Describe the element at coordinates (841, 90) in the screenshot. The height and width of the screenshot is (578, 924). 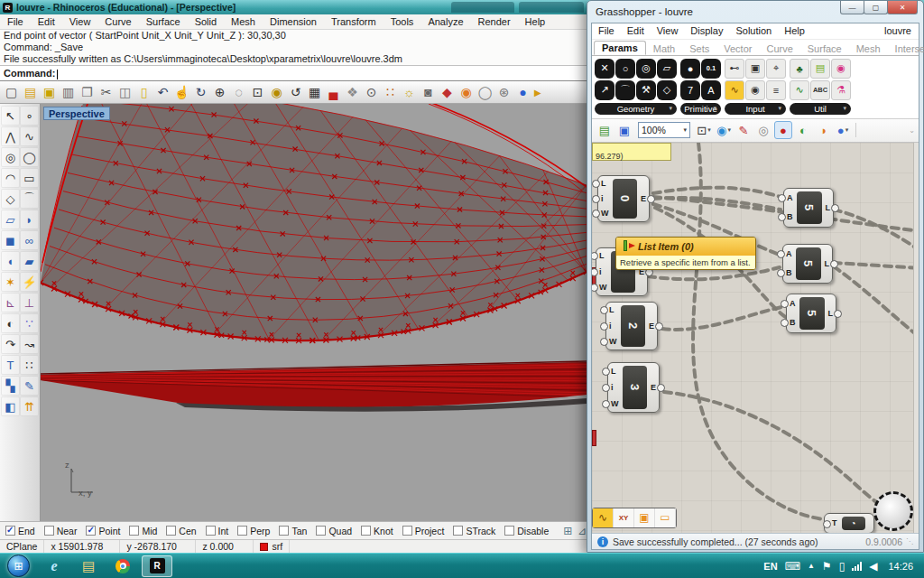
I see `flask-icon: ⚗` at that location.